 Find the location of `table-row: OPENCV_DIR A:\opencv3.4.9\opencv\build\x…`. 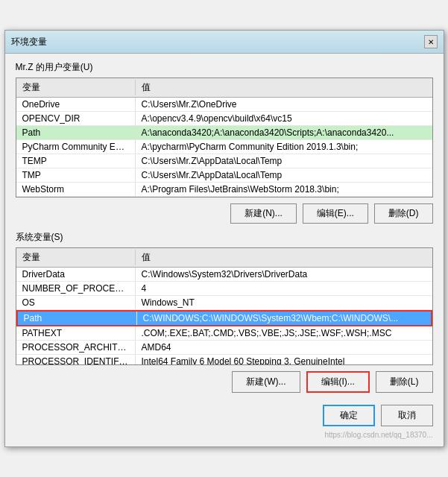

table-row: OPENCV_DIR A:\opencv3.4.9\opencv\build\x… is located at coordinates (224, 119).